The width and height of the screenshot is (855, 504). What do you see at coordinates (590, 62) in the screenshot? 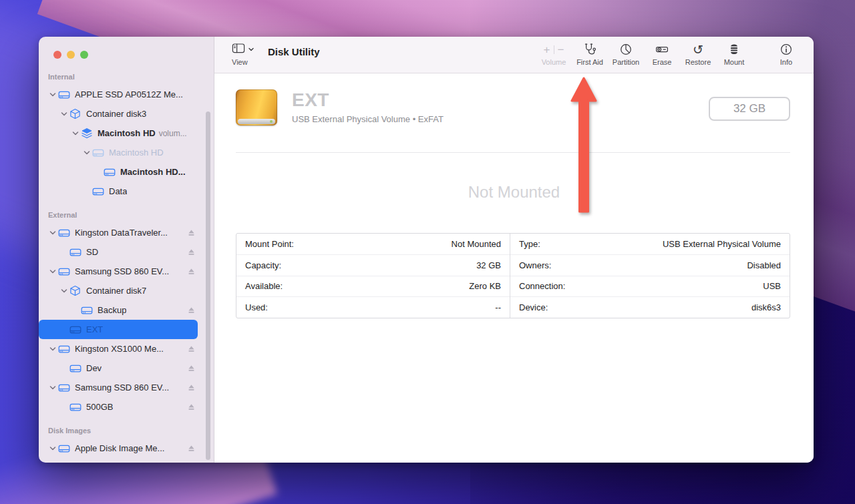
I see `toolbar-first-aid-label: First Aid` at bounding box center [590, 62].